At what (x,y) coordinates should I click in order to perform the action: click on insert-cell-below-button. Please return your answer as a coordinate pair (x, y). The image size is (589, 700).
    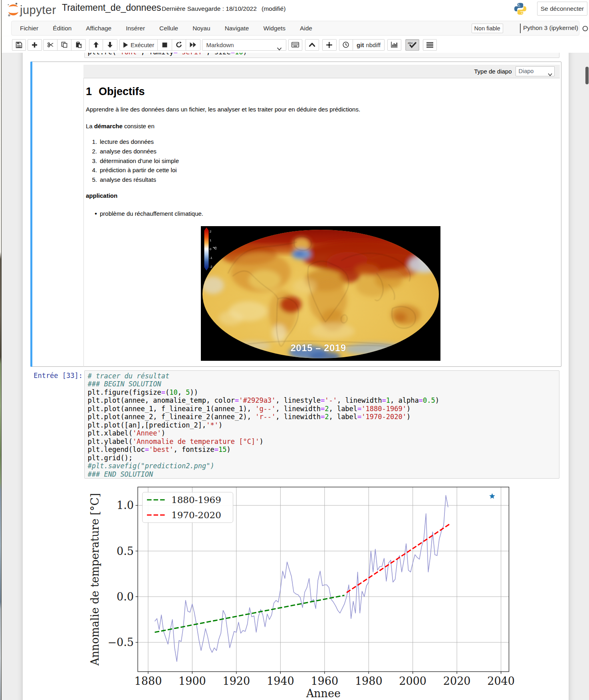
    Looking at the image, I should click on (35, 45).